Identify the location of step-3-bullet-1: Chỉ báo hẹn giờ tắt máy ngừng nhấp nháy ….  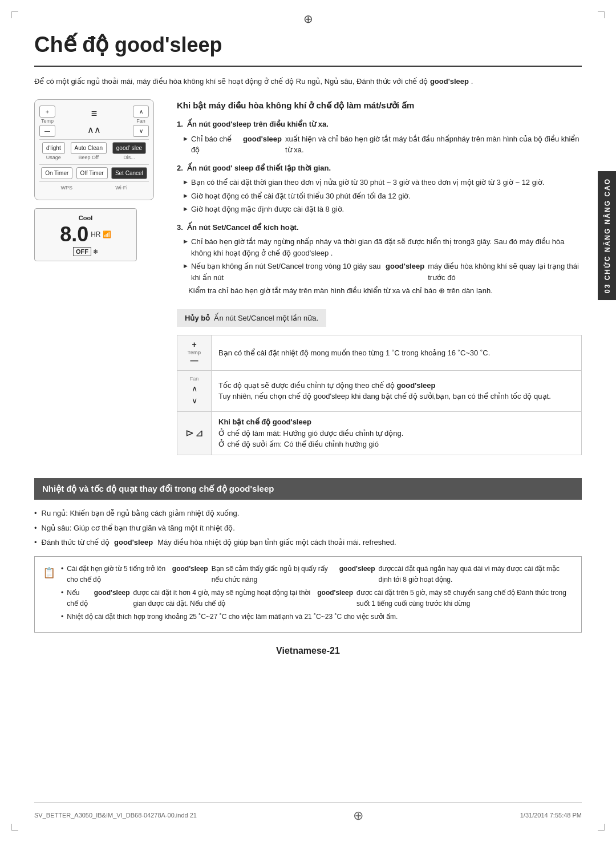
(383, 248).